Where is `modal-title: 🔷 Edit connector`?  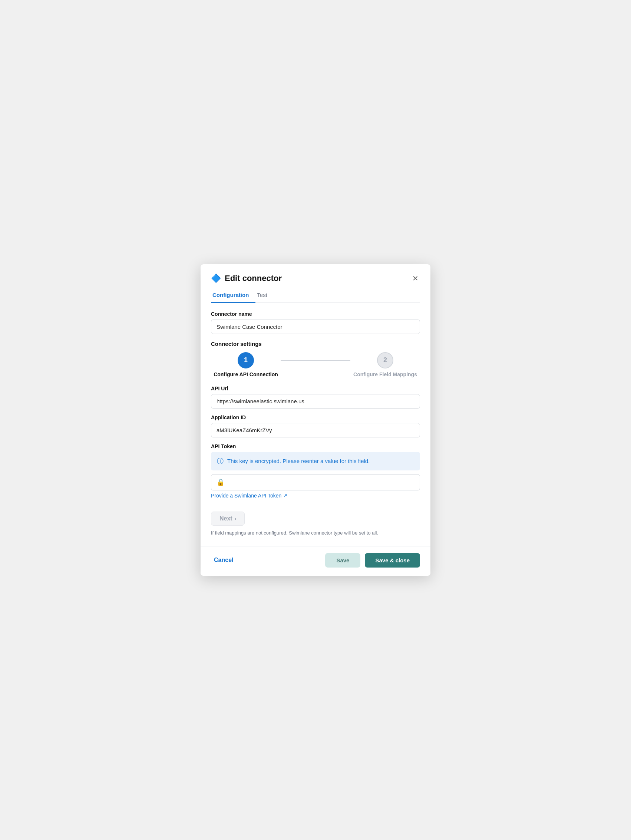 modal-title: 🔷 Edit connector is located at coordinates (246, 278).